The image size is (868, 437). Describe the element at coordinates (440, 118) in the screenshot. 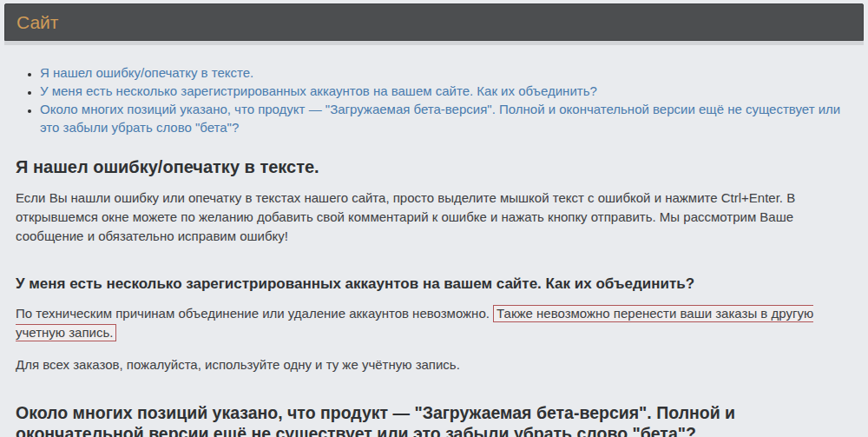

I see `faq-link-beta: Около многих позиций указано, что продук…` at that location.